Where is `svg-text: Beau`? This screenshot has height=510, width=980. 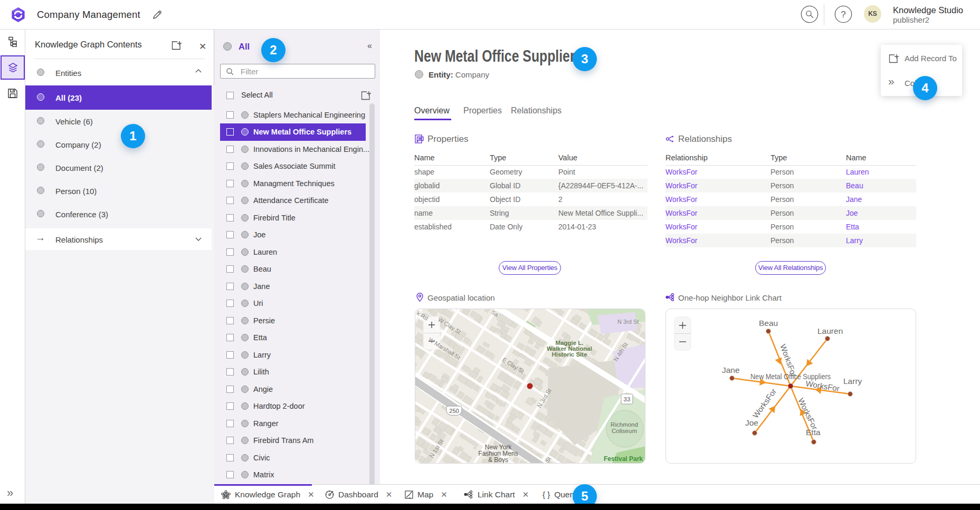 svg-text: Beau is located at coordinates (768, 323).